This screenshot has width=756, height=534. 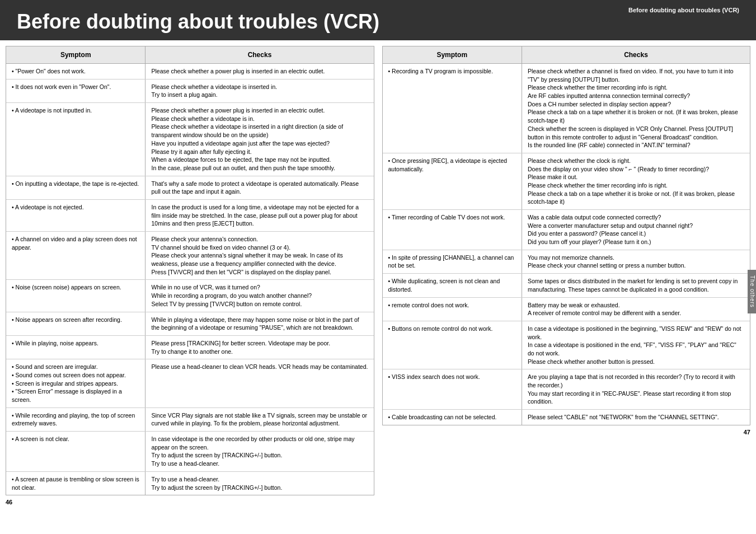 What do you see at coordinates (76, 188) in the screenshot?
I see `left-symptom-cell: • On inputting a videotape, the tape is …` at bounding box center [76, 188].